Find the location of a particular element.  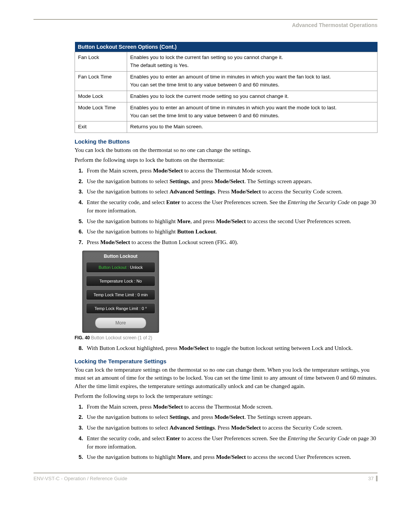

page-footer: ENV-VST-C - Operation / Reference Guide … is located at coordinates (206, 477).